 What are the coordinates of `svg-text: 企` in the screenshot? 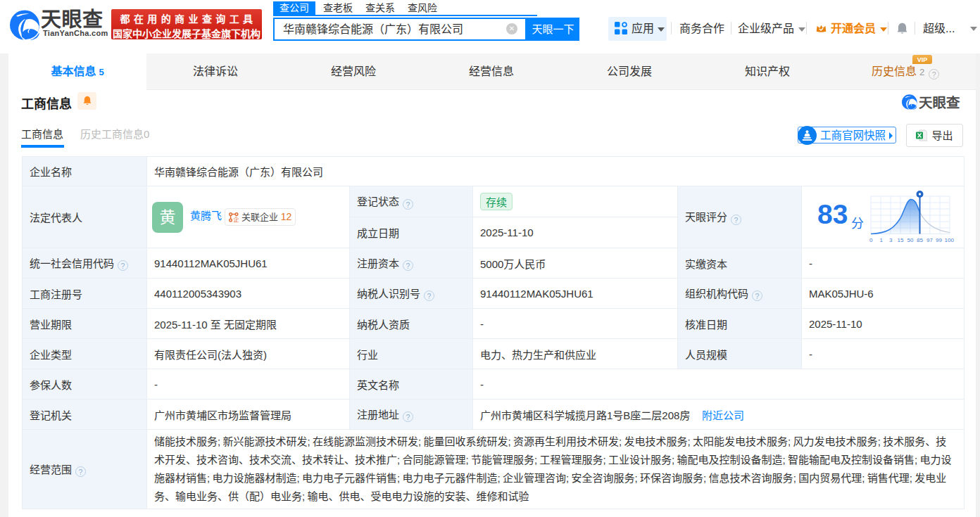 It's located at (236, 219).